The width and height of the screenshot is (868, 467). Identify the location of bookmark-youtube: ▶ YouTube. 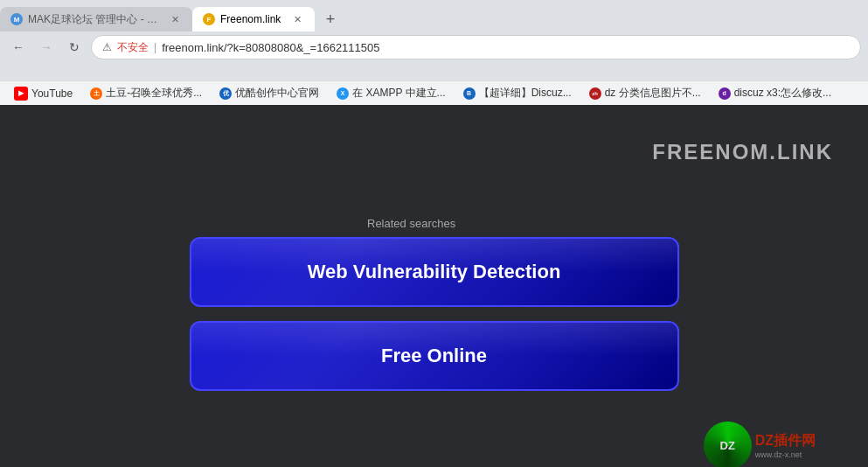
(44, 94).